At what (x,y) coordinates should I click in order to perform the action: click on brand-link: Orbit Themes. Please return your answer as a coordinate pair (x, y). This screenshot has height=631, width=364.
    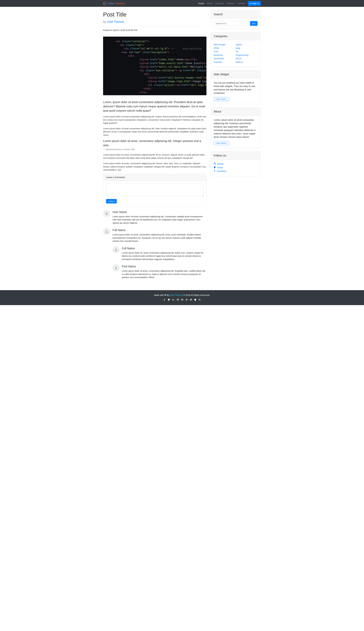
    Looking at the image, I should click on (114, 4).